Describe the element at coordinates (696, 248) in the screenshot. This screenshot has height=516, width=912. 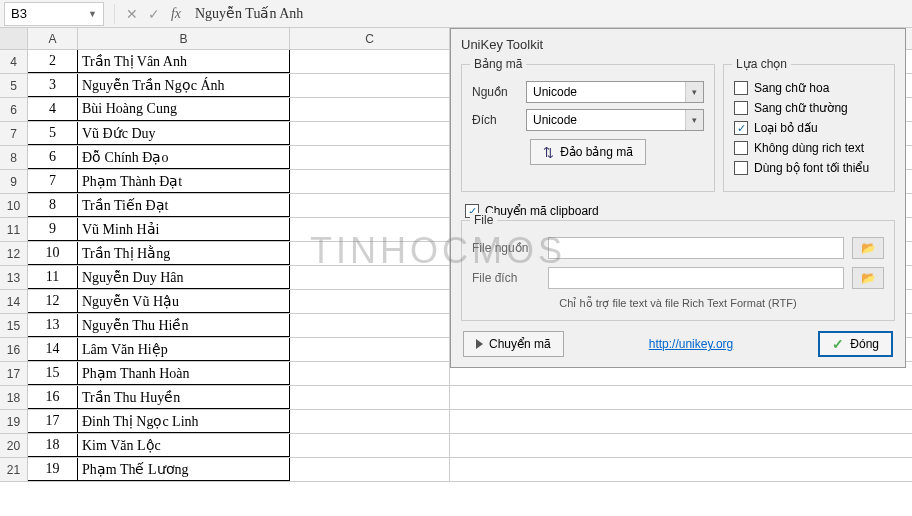
I see `file-nguon-input` at that location.